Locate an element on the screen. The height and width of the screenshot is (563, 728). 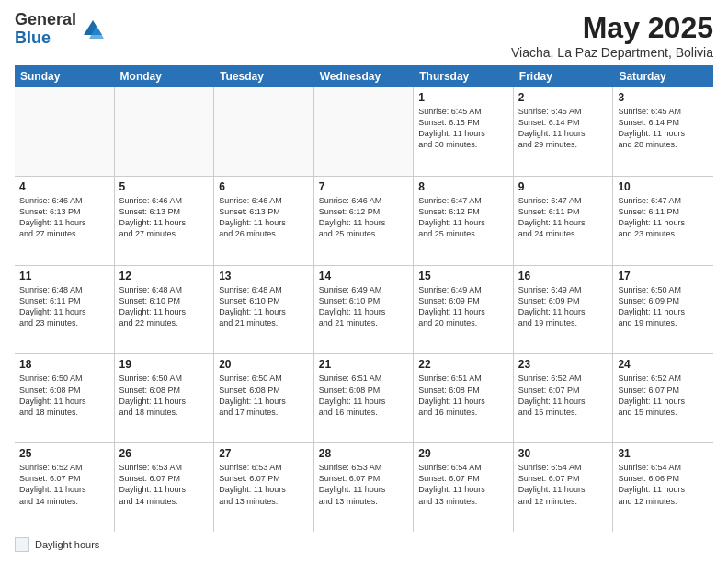
day-info: Sunrise: 6:54 AM Sunset: 6:07 PM Dayligh… is located at coordinates (563, 484).